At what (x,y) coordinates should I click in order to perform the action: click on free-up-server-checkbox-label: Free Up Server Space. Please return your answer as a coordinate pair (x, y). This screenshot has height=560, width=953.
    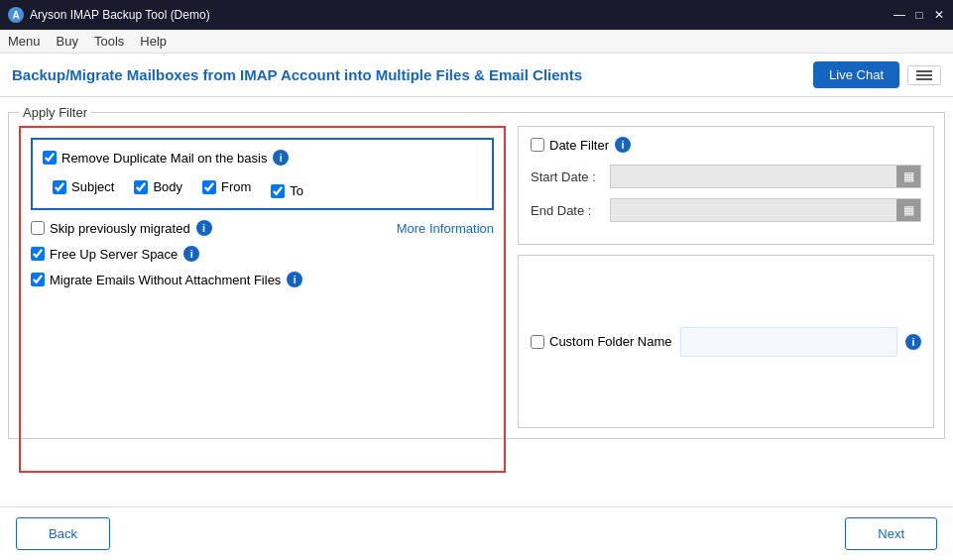
    Looking at the image, I should click on (104, 254).